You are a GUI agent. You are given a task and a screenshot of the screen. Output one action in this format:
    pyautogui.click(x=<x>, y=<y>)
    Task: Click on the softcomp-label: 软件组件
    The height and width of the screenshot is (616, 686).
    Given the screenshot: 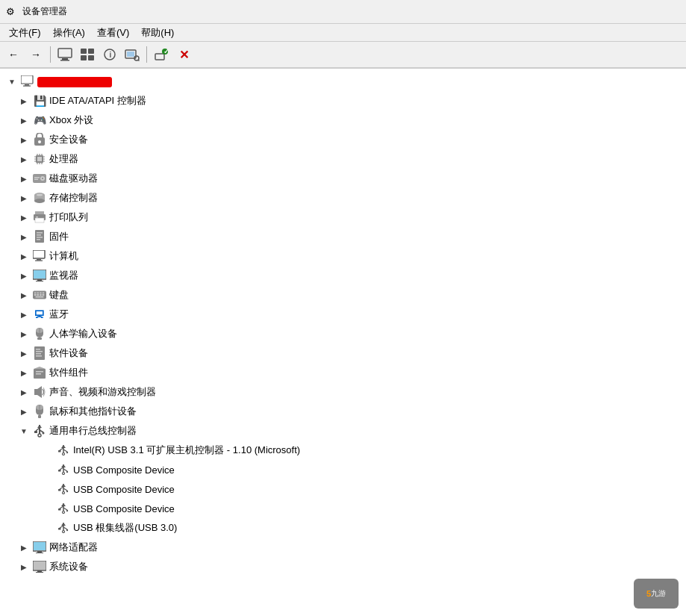 What is the action you would take?
    pyautogui.click(x=69, y=373)
    